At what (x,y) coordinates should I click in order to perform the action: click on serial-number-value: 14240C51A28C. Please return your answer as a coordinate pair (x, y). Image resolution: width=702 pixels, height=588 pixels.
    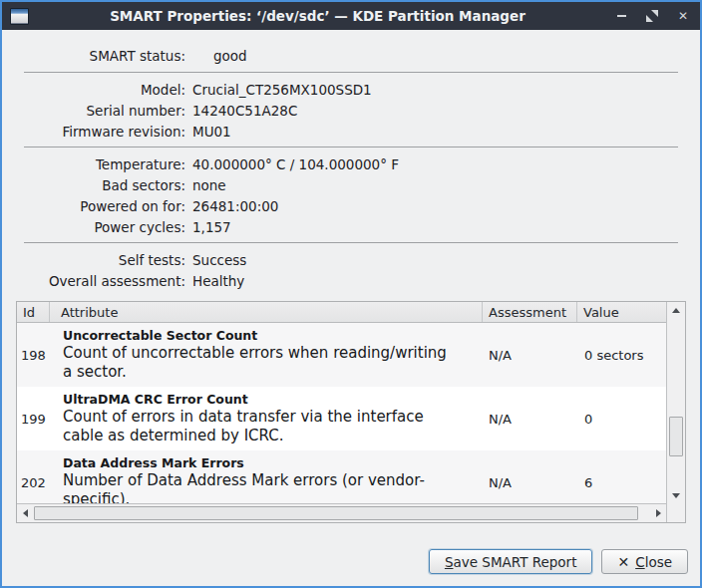
    Looking at the image, I should click on (245, 111).